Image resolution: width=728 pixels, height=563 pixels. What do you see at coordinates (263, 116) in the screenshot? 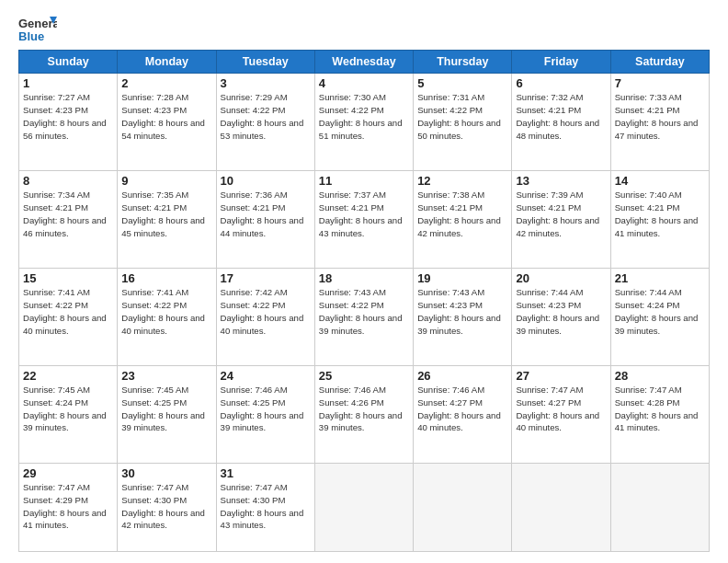
I see `day-info: Sunrise: 7:29 AMSunset: 4:22 PMDaylight:…` at bounding box center [263, 116].